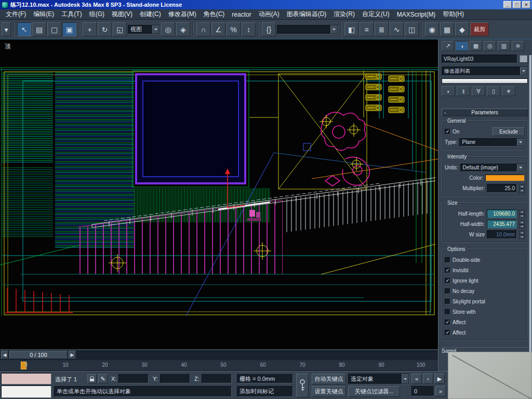  What do you see at coordinates (478, 91) in the screenshot?
I see `make-unique-icon: ∀` at bounding box center [478, 91].